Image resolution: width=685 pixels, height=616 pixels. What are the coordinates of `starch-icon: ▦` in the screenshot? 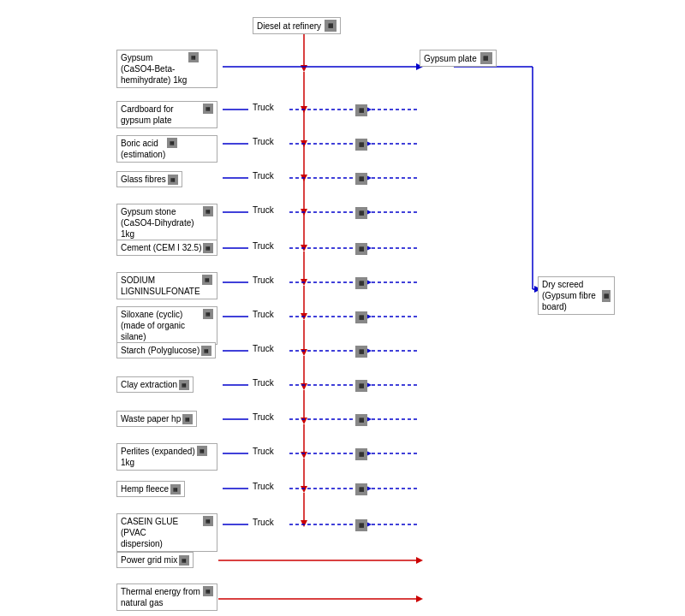 It's located at (206, 351).